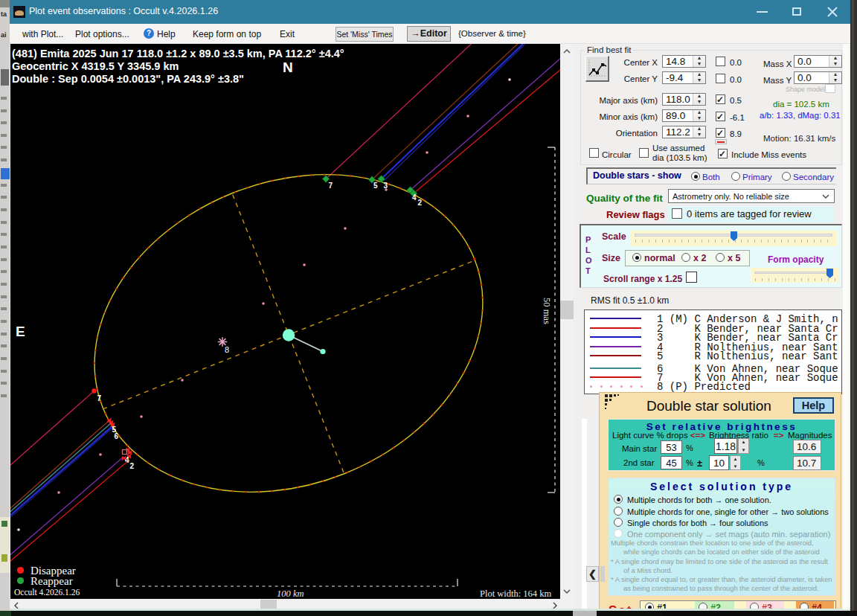 The width and height of the screenshot is (857, 616). Describe the element at coordinates (290, 594) in the screenshot. I see `svg-text: 100 km` at that location.